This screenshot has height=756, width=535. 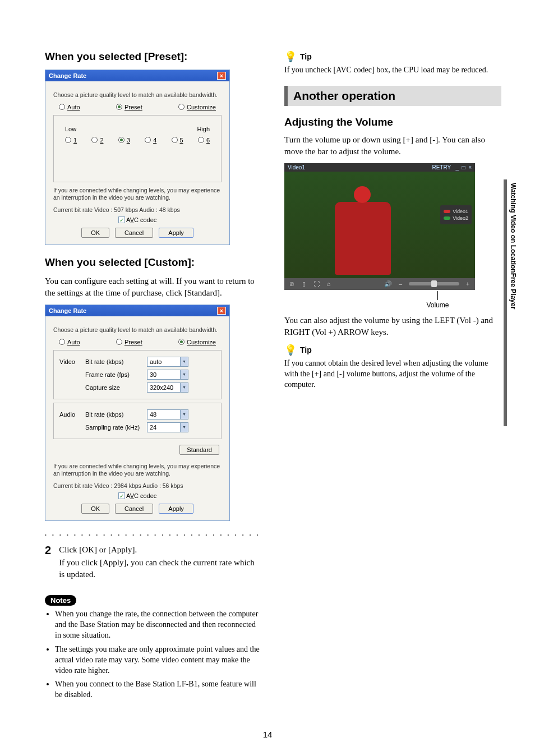 What do you see at coordinates (154, 565) in the screenshot?
I see `step-2: 2 Click [OK] or [Apply]. If you click [A…` at bounding box center [154, 565].